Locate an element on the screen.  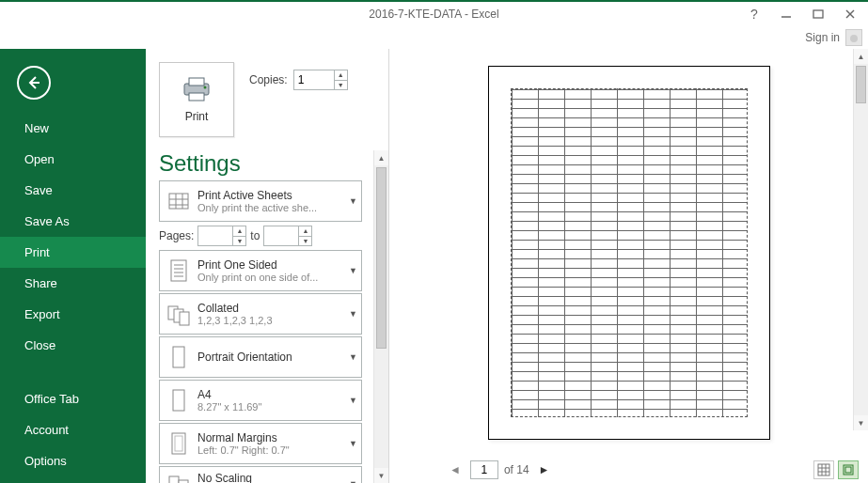
print-what-dropdown: Print Active Sheets Only print the activ… is located at coordinates (260, 201).